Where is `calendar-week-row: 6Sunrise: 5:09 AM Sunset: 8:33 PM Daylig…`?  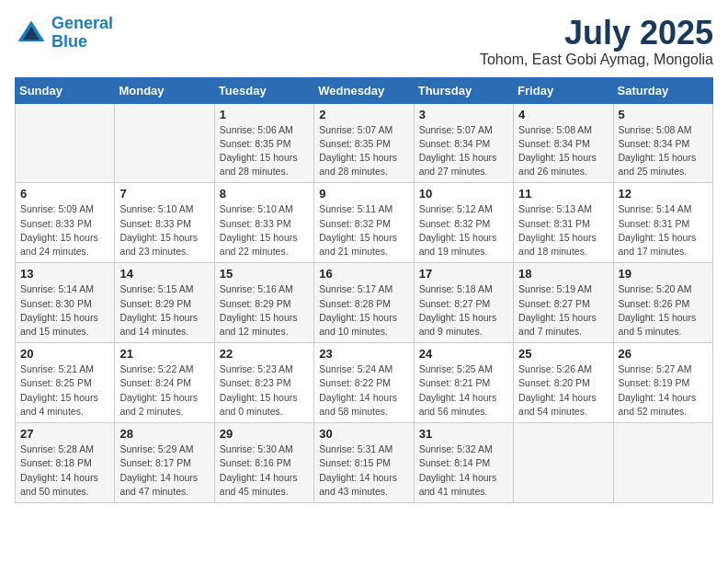
calendar-week-row: 6Sunrise: 5:09 AM Sunset: 8:33 PM Daylig… is located at coordinates (364, 223).